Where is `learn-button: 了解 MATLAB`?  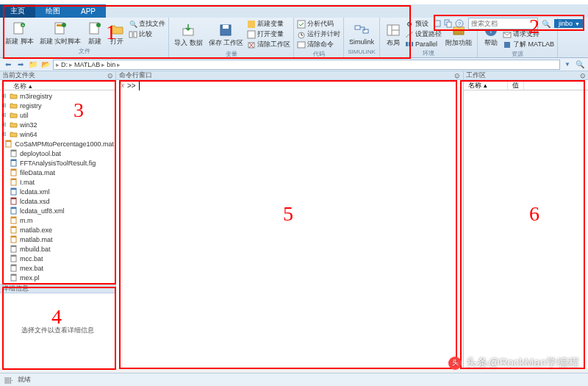
learn-button: 了解 MATLAB is located at coordinates (528, 44).